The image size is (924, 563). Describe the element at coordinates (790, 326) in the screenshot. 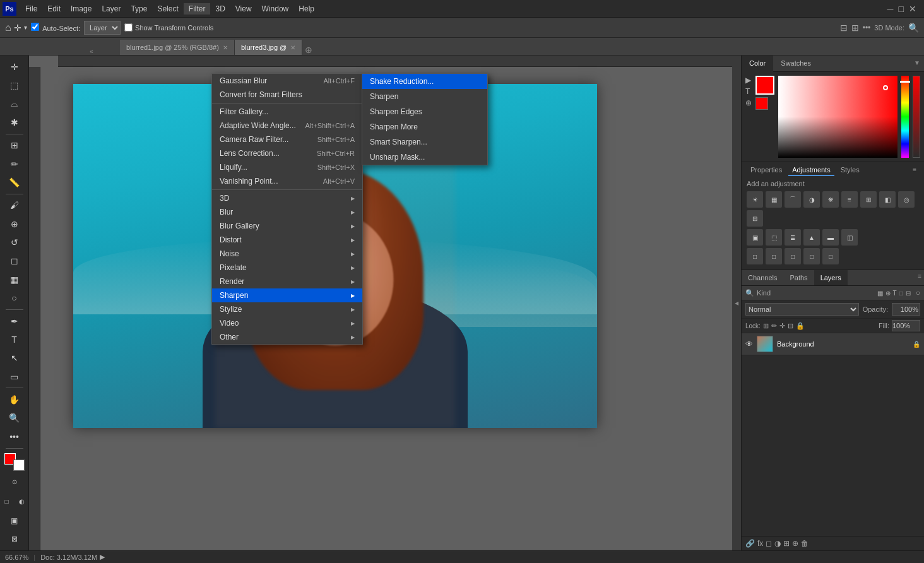

I see `lock-artboard-icon: ⊟` at that location.